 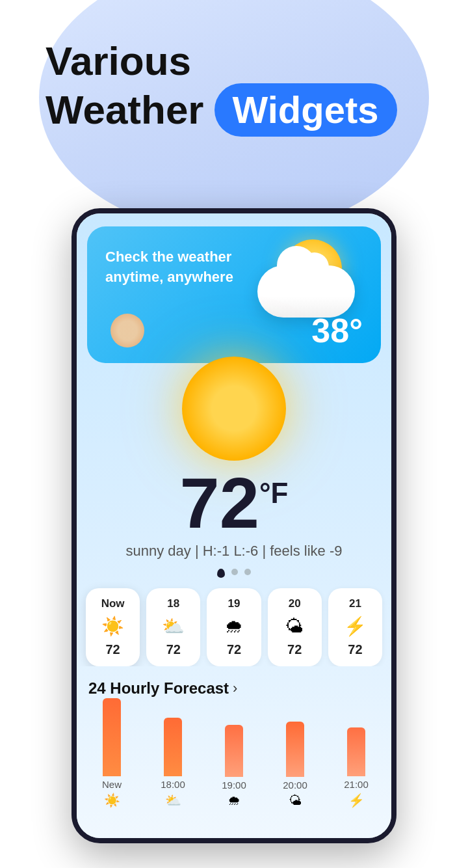 What do you see at coordinates (337, 331) in the screenshot?
I see `widget-temperature: 38°` at bounding box center [337, 331].